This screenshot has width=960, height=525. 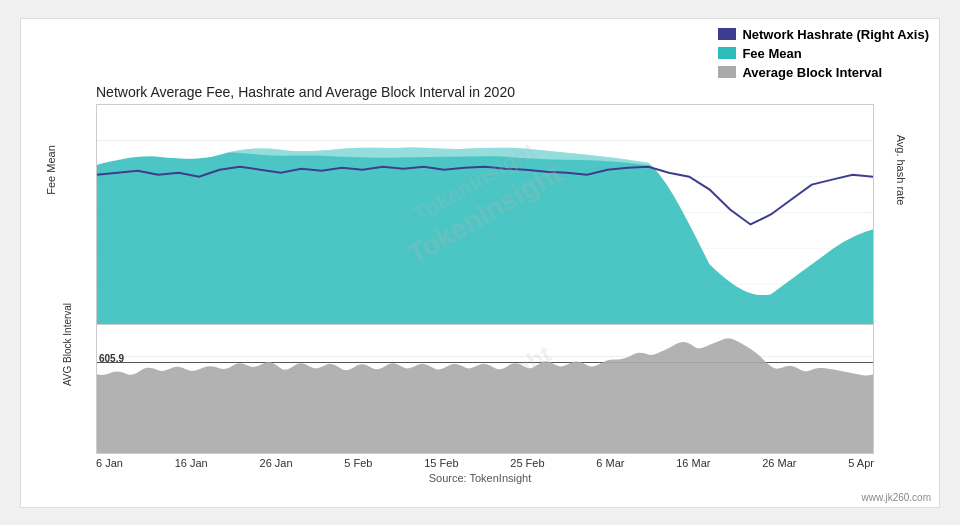 What do you see at coordinates (779, 463) in the screenshot?
I see `x-label-8: 26 Mar` at bounding box center [779, 463].